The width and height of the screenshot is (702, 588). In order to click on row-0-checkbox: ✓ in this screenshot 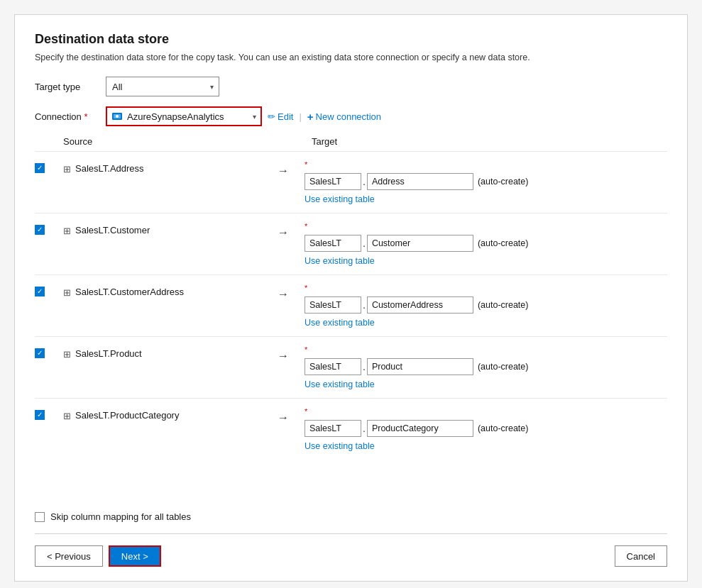, I will do `click(40, 168)`.